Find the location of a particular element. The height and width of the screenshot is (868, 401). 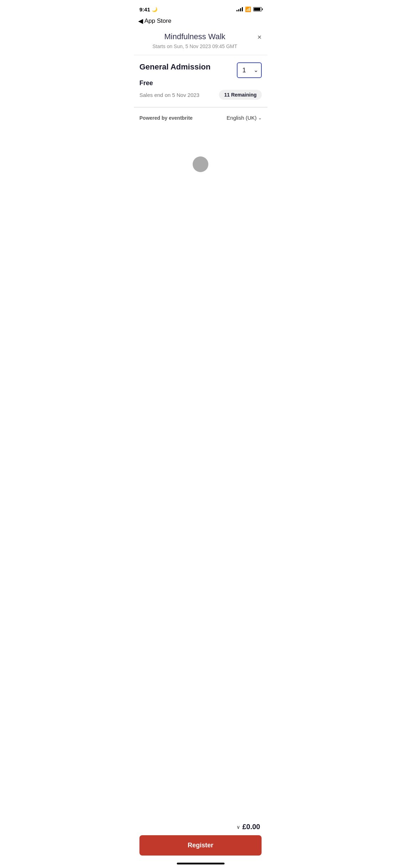

battery-fill is located at coordinates (257, 9).